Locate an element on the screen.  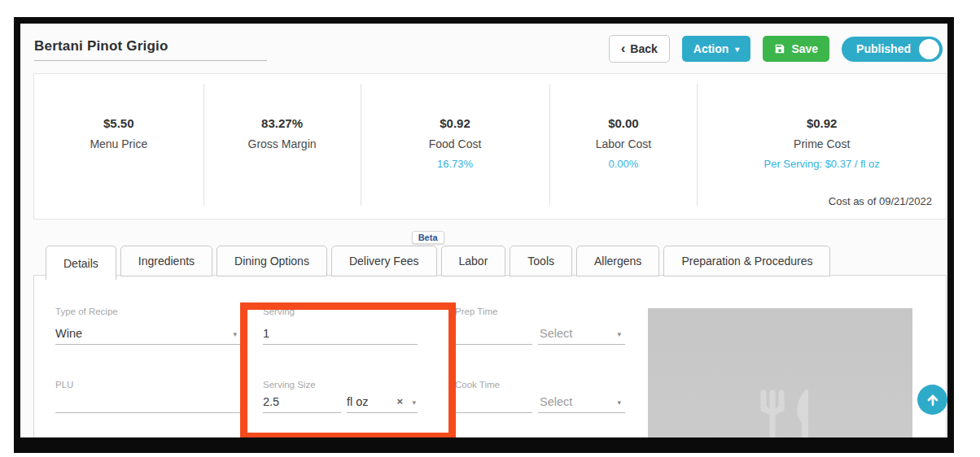
tab-tools: Tools is located at coordinates (540, 261).